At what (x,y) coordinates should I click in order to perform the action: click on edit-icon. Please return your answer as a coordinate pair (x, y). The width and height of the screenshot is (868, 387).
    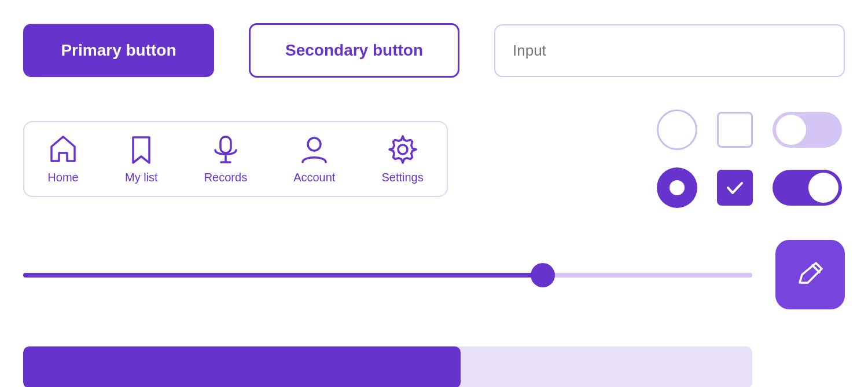
    Looking at the image, I should click on (810, 275).